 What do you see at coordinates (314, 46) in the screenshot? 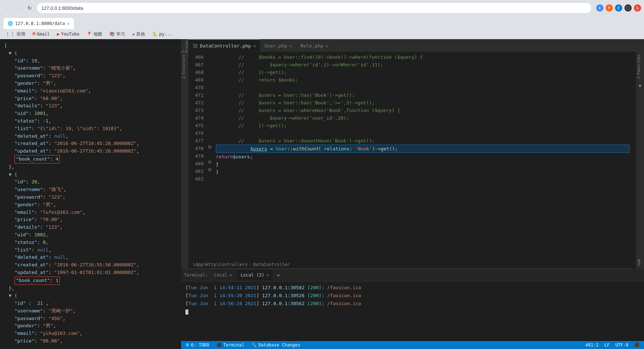
I see `tab-role: Role.php ✕` at bounding box center [314, 46].